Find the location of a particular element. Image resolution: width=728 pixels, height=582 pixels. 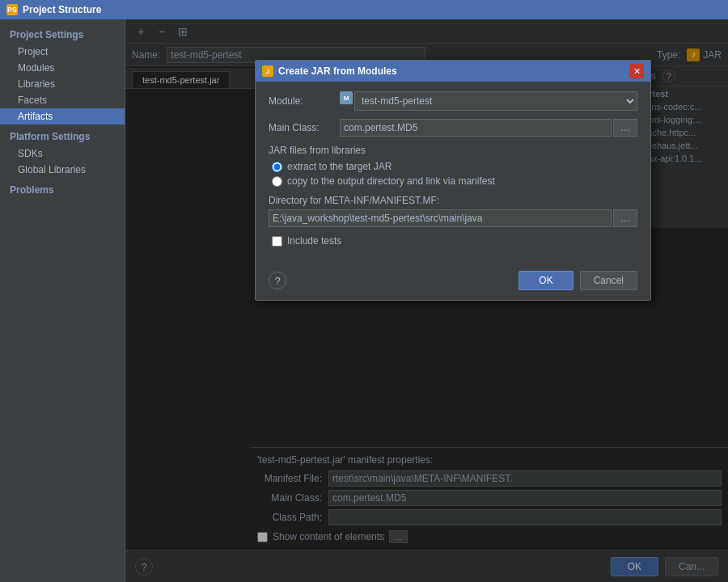

radio-extract-input is located at coordinates (277, 167).